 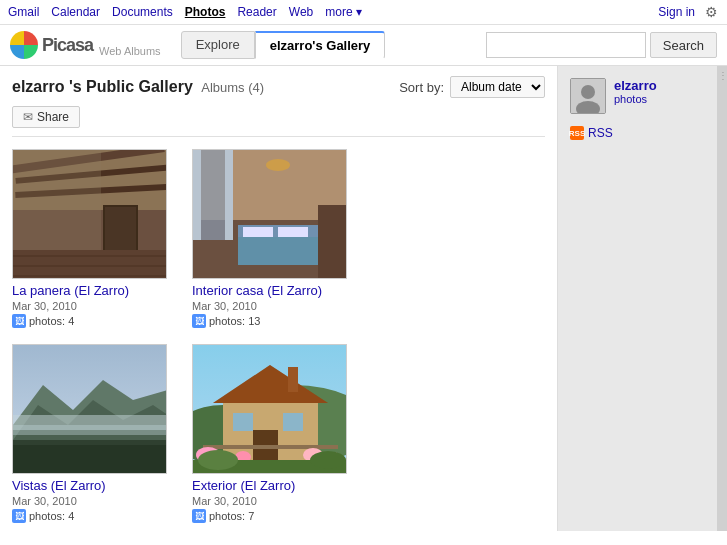 I want to click on album-name-1: Interior casa (El Zarro), so click(x=272, y=290).